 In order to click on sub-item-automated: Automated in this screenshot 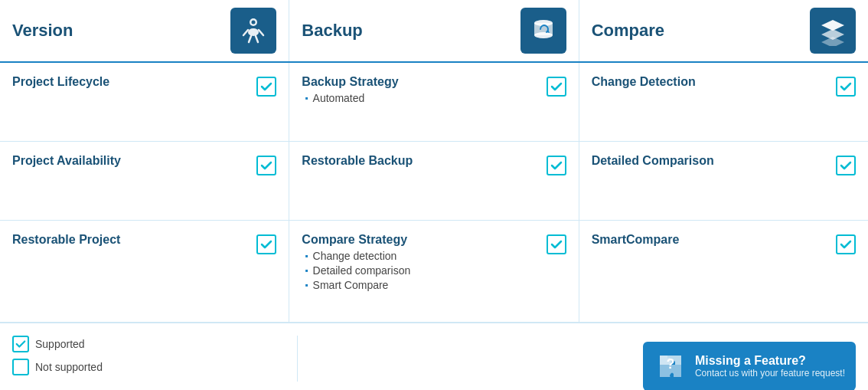, I will do `click(423, 98)`.